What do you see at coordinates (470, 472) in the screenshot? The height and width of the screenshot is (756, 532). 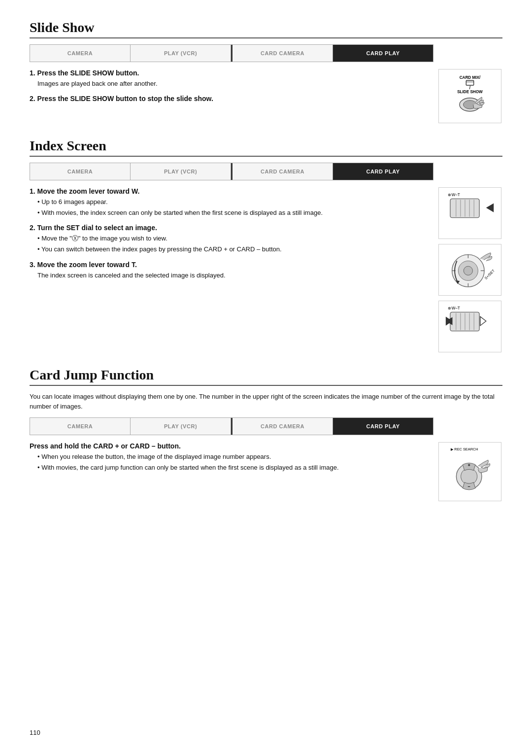 I see `card-jump-image: ▶ REC SEARCH + –` at bounding box center [470, 472].